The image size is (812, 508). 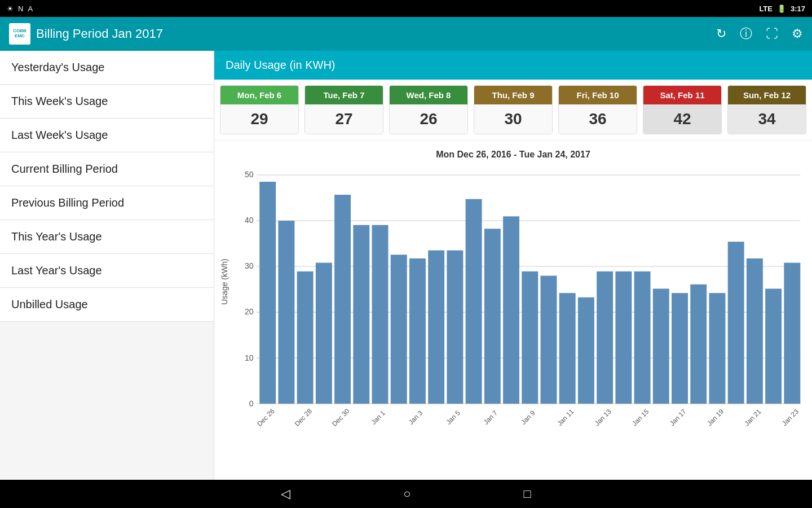 What do you see at coordinates (598, 110) in the screenshot?
I see `day-card-fri: Fri, Feb 10 36` at bounding box center [598, 110].